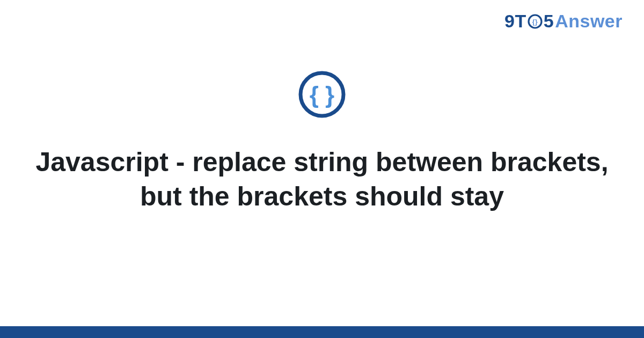  What do you see at coordinates (535, 21) in the screenshot?
I see `logo-o-icon: {}` at bounding box center [535, 21].